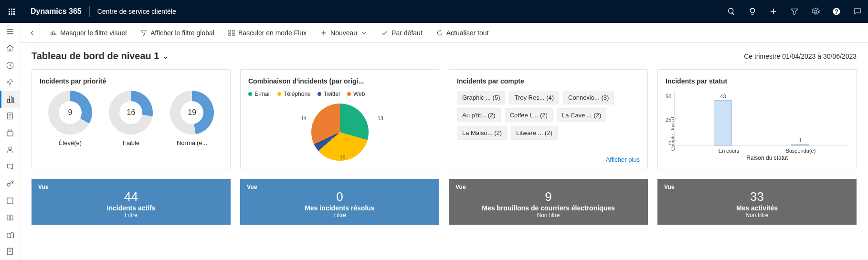 This screenshot has width=868, height=260. I want to click on legend-email: E-mail, so click(260, 94).